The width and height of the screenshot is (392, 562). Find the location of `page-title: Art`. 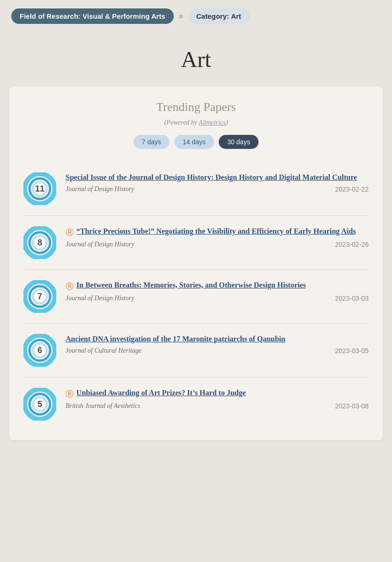

page-title: Art is located at coordinates (196, 59).